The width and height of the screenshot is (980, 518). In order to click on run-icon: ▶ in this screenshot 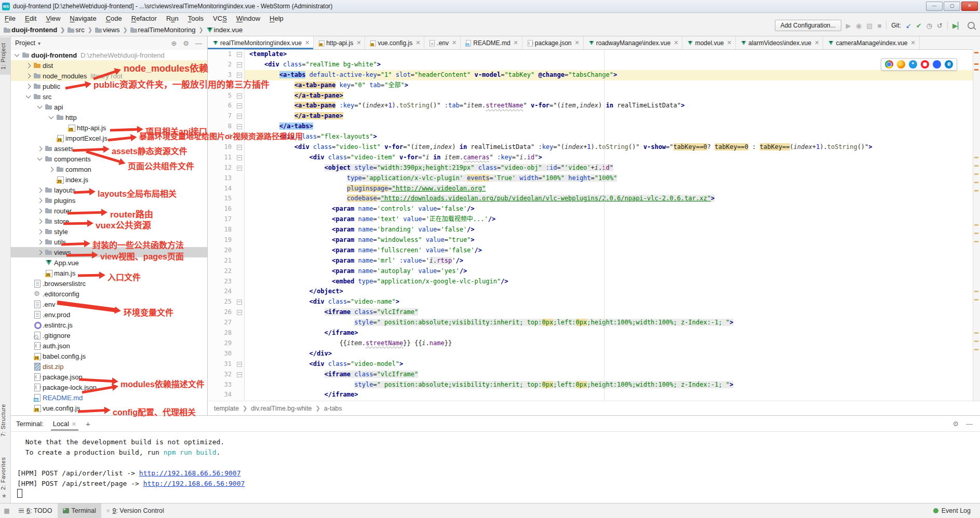, I will do `click(849, 26)`.